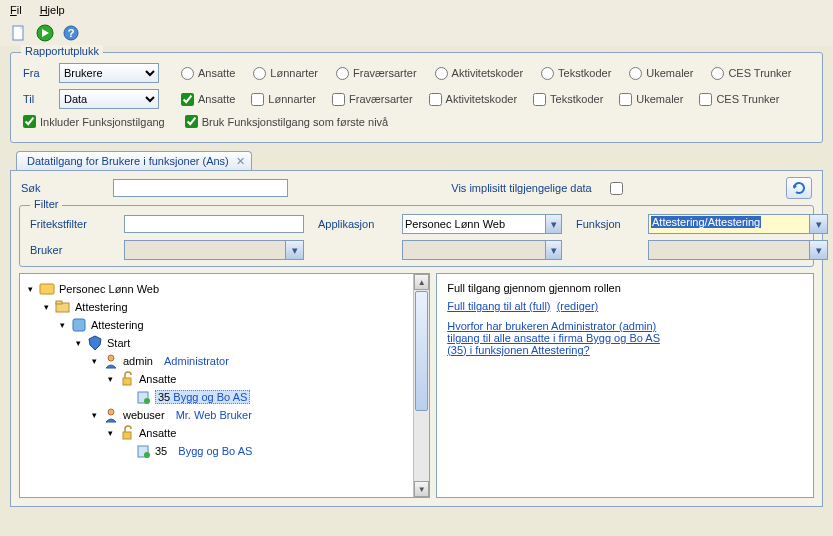 The width and height of the screenshot is (833, 536). What do you see at coordinates (196, 361) in the screenshot?
I see `tree-link-admin-name: Administrator` at bounding box center [196, 361].